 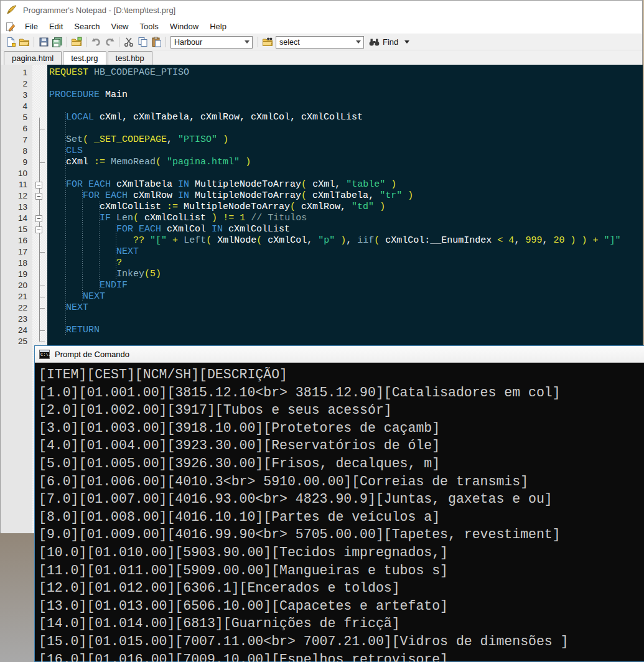 I want to click on console-line: [7.0][01.007.00][4016.93.00<br> 4823.90.…, so click(x=341, y=499).